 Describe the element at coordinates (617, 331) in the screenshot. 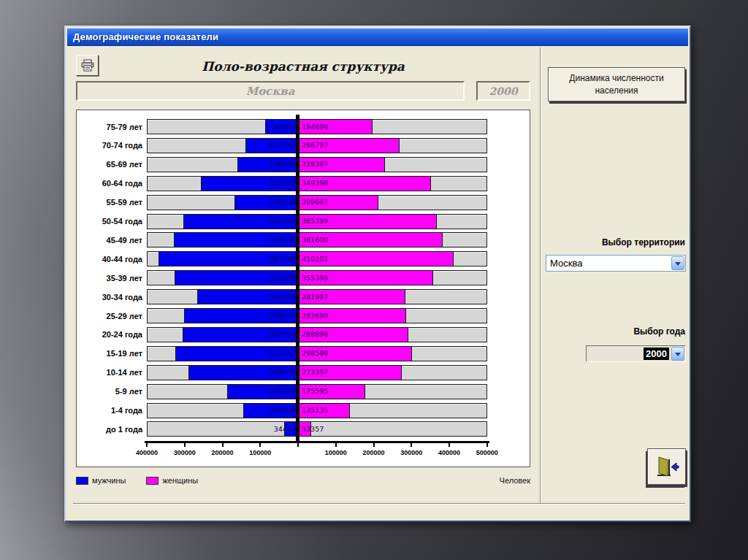

I see `year-select-label: Выбор года` at that location.